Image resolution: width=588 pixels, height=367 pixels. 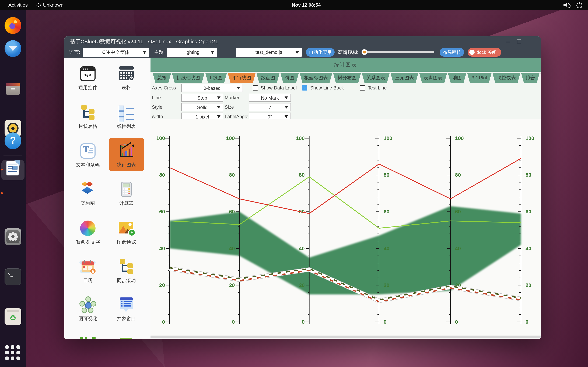 I want to click on writer-icon, so click(x=13, y=168).